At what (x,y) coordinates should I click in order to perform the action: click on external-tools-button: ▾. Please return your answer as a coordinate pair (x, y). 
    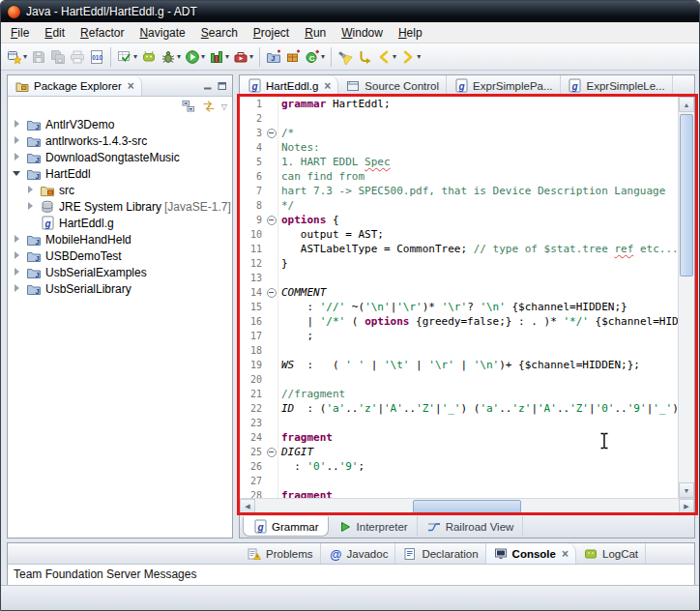
    Looking at the image, I should click on (244, 57).